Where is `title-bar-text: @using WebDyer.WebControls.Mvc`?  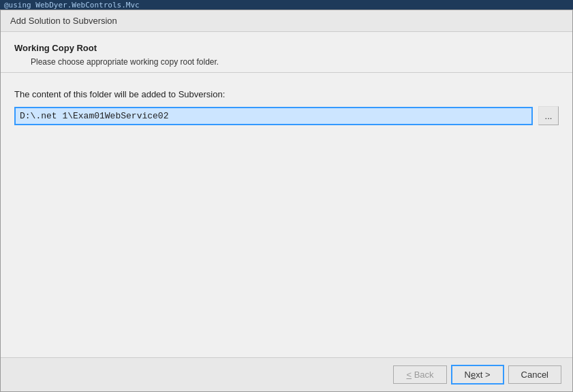 title-bar-text: @using WebDyer.WebControls.Mvc is located at coordinates (72, 5).